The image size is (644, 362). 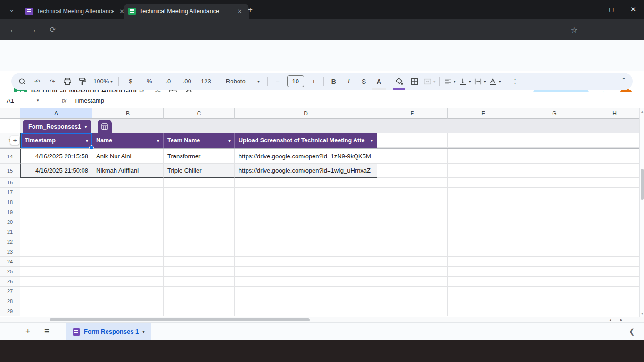 What do you see at coordinates (180, 320) in the screenshot?
I see `horizontal-scroll-thumb` at bounding box center [180, 320].